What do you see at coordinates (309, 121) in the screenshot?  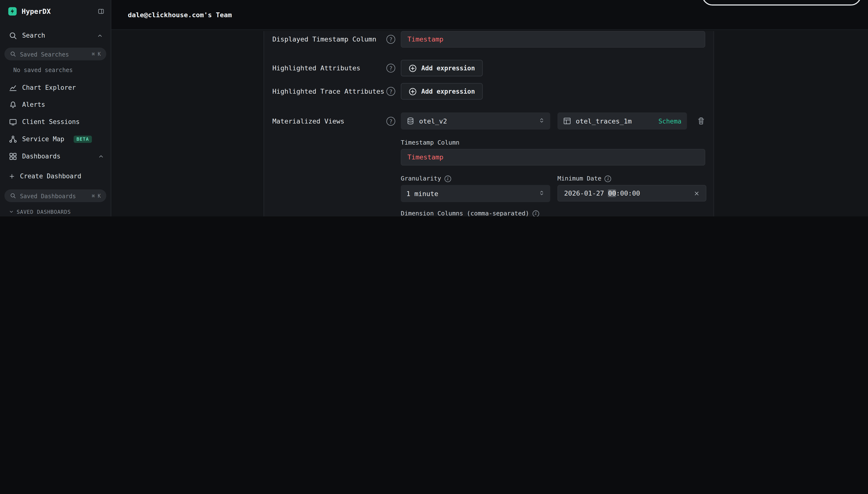 I see `field-label: Materialized Views` at bounding box center [309, 121].